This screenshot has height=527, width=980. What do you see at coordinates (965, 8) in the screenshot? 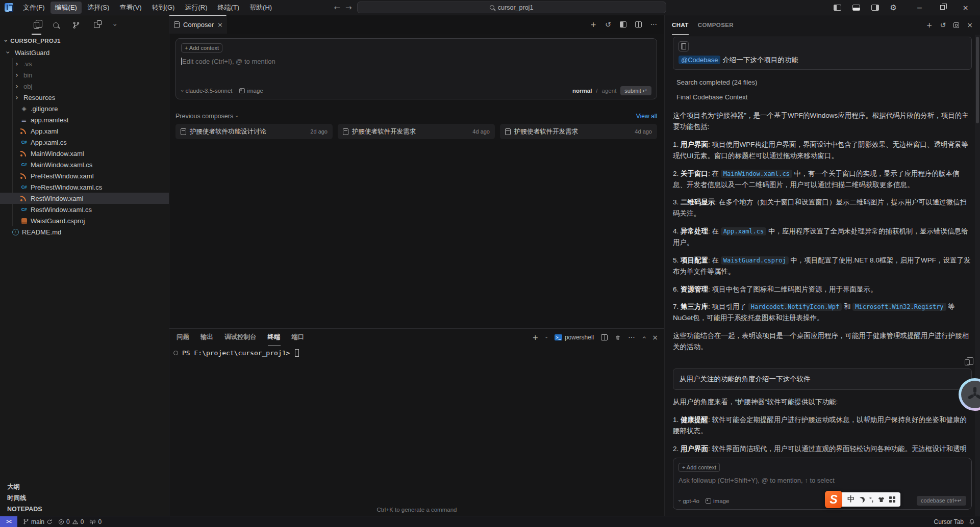
I see `close-button: ×` at bounding box center [965, 8].